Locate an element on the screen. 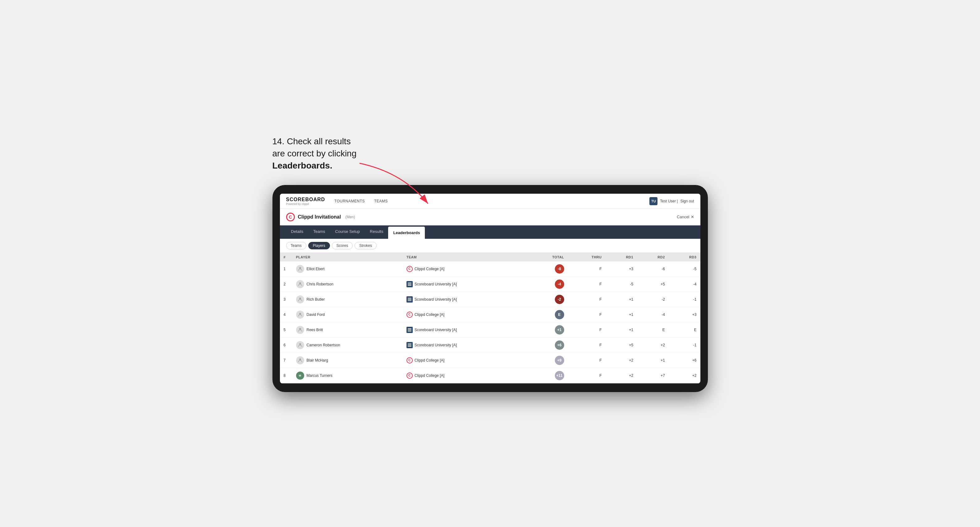  row-position: 8 is located at coordinates (286, 375).